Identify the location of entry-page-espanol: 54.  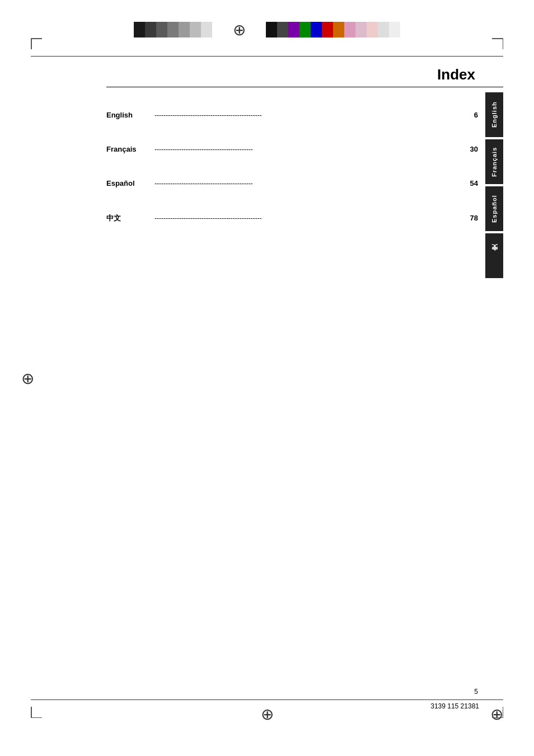
(474, 184).